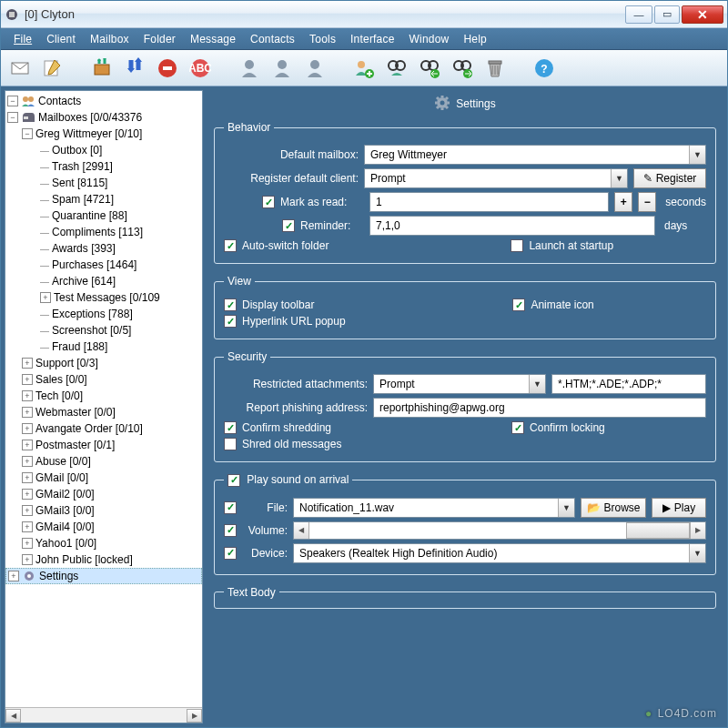  What do you see at coordinates (20, 68) in the screenshot?
I see `new-message-icon` at bounding box center [20, 68].